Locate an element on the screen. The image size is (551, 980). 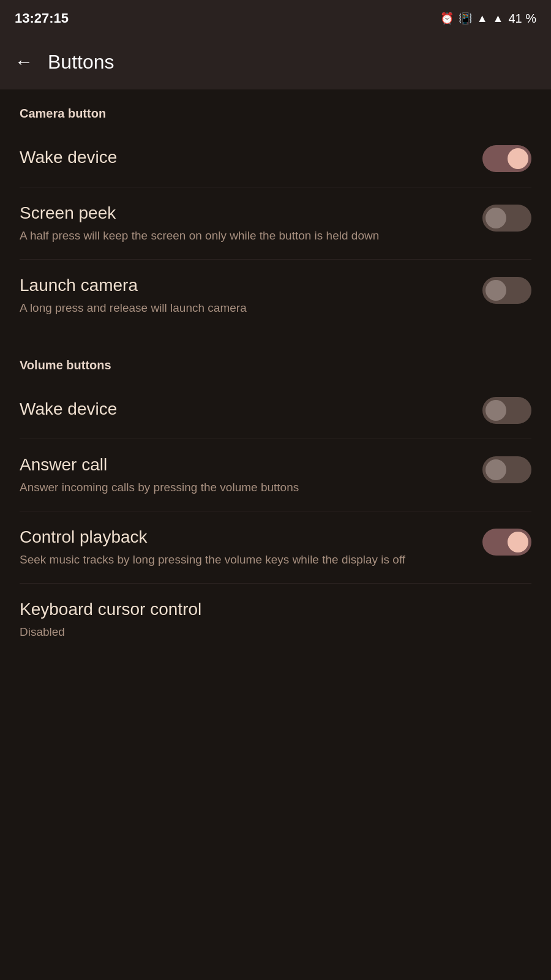
screen-peek-title: Screen peek is located at coordinates (244, 213).